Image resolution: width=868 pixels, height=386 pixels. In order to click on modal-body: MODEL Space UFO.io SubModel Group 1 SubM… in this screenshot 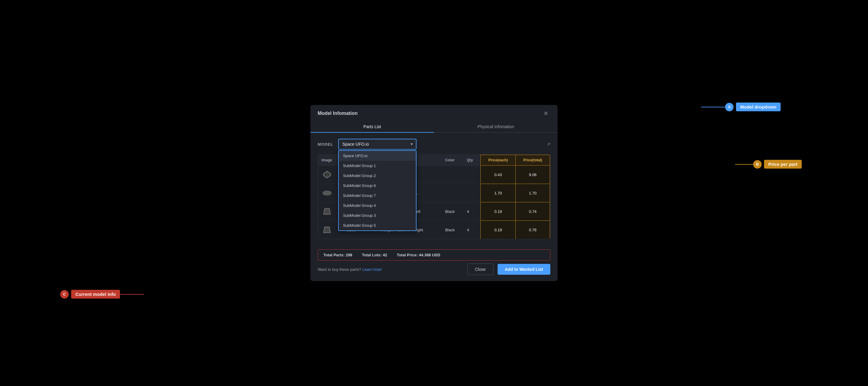, I will do `click(434, 191)`.